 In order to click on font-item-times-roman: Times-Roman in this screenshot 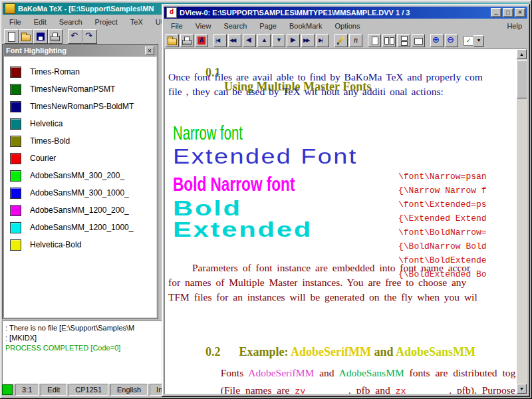, I will do `click(83, 72)`.